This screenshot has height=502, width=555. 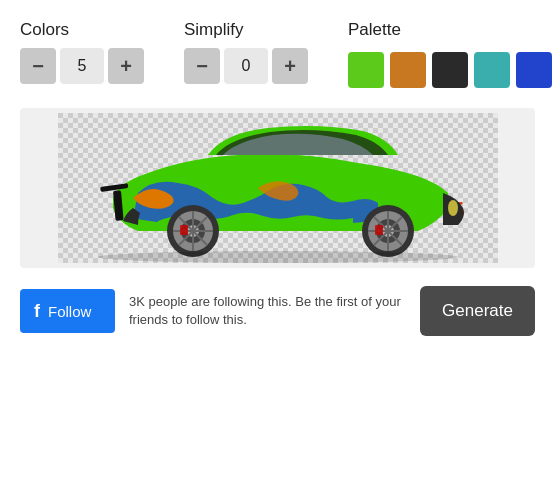 What do you see at coordinates (214, 30) in the screenshot?
I see `simplify-label: Simplify` at bounding box center [214, 30].